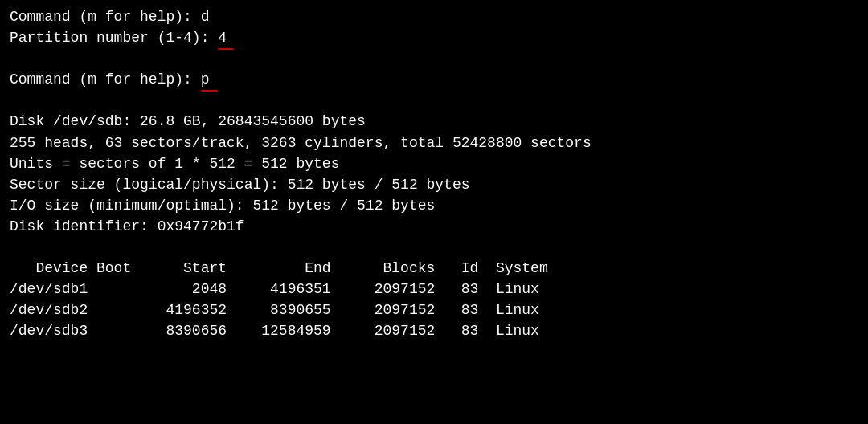  I want to click on command-line-2: Command (m for help): p, so click(434, 80).